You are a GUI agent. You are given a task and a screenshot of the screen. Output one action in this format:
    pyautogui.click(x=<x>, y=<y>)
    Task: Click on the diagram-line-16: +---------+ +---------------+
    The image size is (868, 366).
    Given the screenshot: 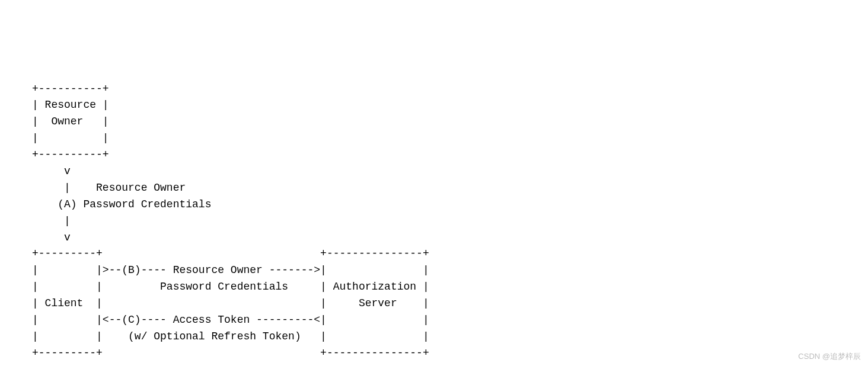 What is the action you would take?
    pyautogui.click(x=215, y=353)
    